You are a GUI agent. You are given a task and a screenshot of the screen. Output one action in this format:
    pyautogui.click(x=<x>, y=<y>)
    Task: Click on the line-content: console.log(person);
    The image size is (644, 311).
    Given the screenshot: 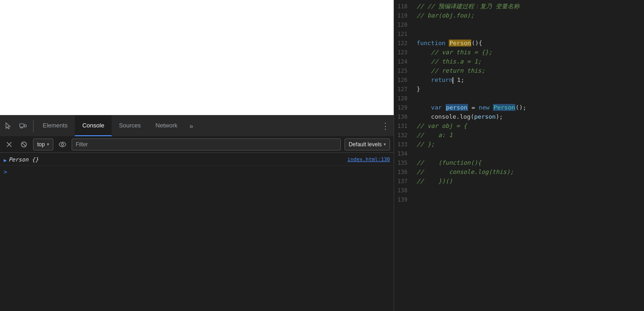 What is the action you would take?
    pyautogui.click(x=529, y=117)
    